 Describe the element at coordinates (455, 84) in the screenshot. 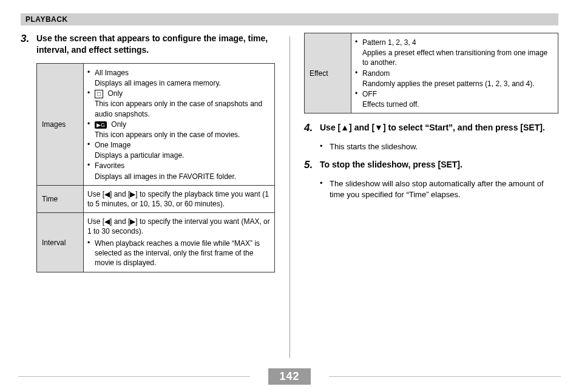

I see `opt-random-desc: Randomly applies the preset patterns (1,…` at that location.